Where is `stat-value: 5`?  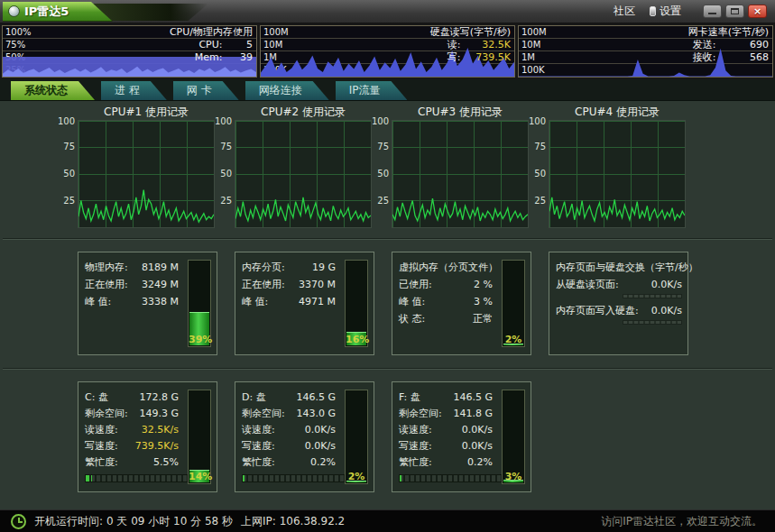 stat-value: 5 is located at coordinates (239, 45).